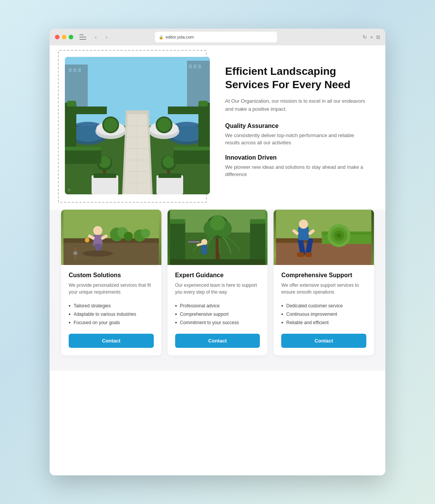  Describe the element at coordinates (106, 37) in the screenshot. I see `forward-button: ›` at that location.